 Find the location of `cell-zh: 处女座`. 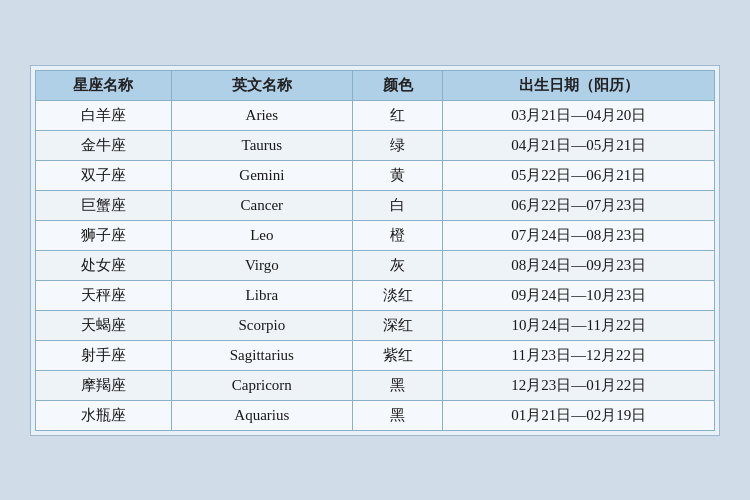

cell-zh: 处女座 is located at coordinates (104, 265).